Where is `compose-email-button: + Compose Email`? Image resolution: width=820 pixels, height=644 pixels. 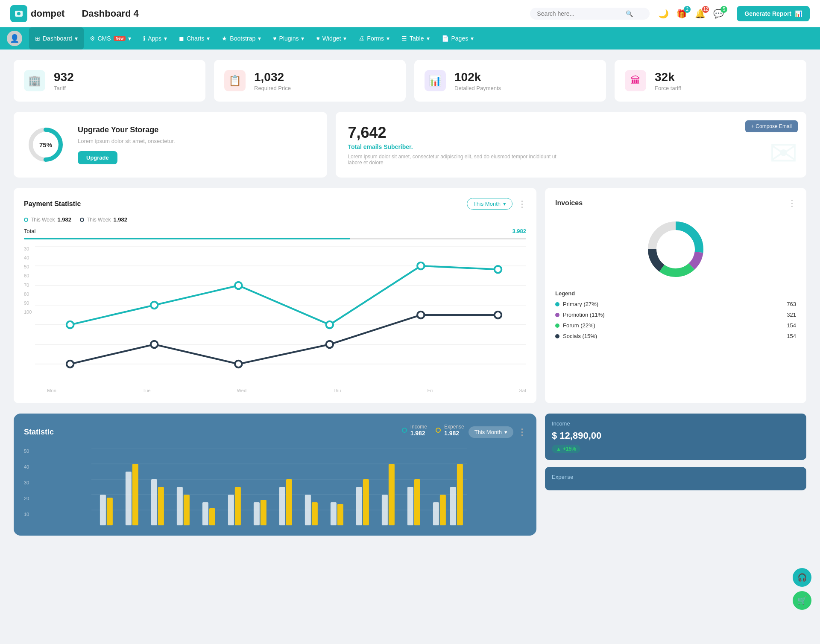
compose-email-button: + Compose Email is located at coordinates (771, 126).